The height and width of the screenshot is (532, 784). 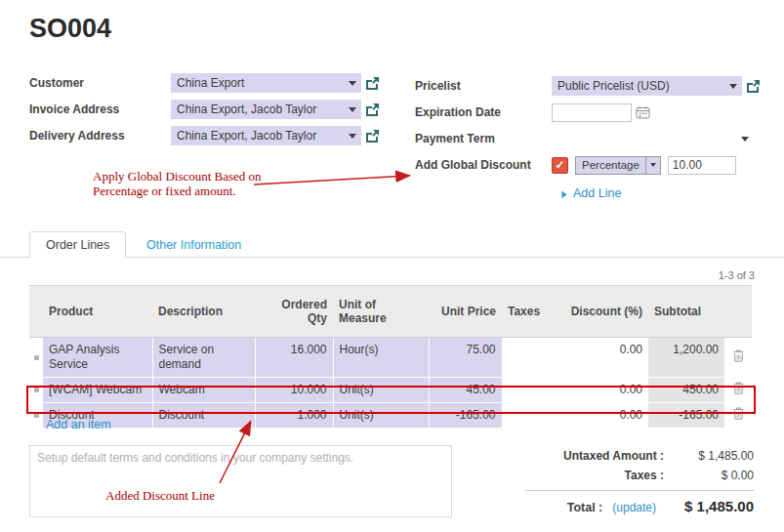 I want to click on pricelist-label: Pricelist, so click(x=483, y=86).